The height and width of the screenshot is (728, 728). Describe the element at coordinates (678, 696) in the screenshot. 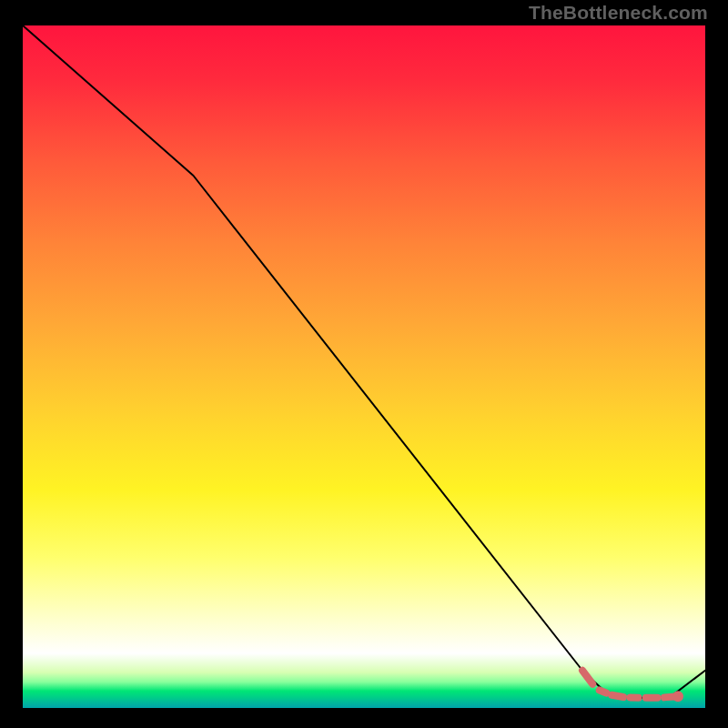

I see `optimal-zone-endpoint` at that location.